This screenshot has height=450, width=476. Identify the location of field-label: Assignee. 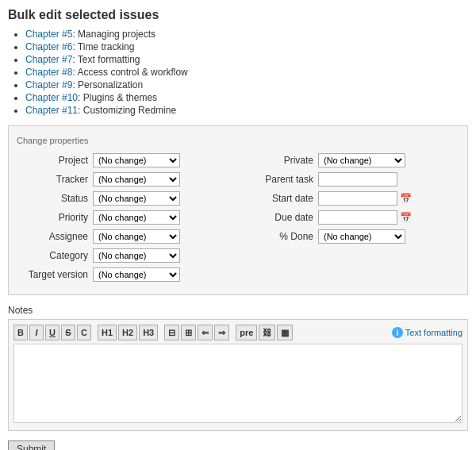
(52, 237).